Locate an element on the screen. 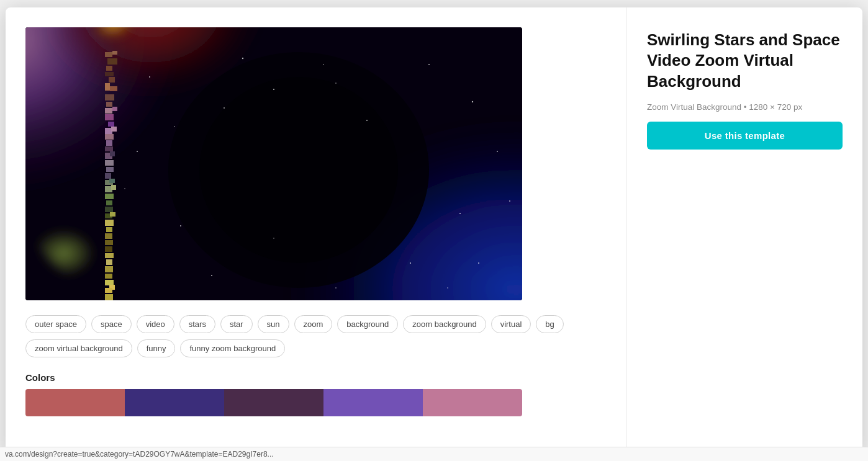 Image resolution: width=868 pixels, height=461 pixels. colors-label: Colors is located at coordinates (316, 377).